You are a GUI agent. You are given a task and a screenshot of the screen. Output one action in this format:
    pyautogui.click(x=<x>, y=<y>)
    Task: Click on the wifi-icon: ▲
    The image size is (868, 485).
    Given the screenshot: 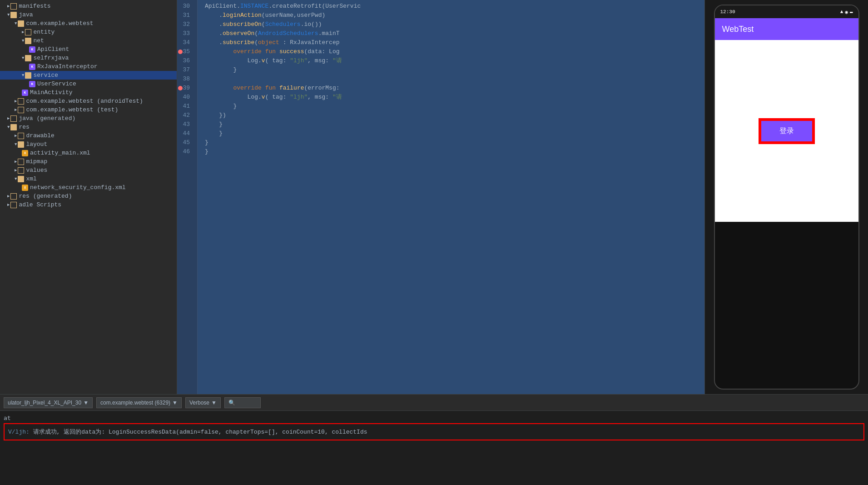 What is the action you would take?
    pyautogui.click(x=842, y=12)
    